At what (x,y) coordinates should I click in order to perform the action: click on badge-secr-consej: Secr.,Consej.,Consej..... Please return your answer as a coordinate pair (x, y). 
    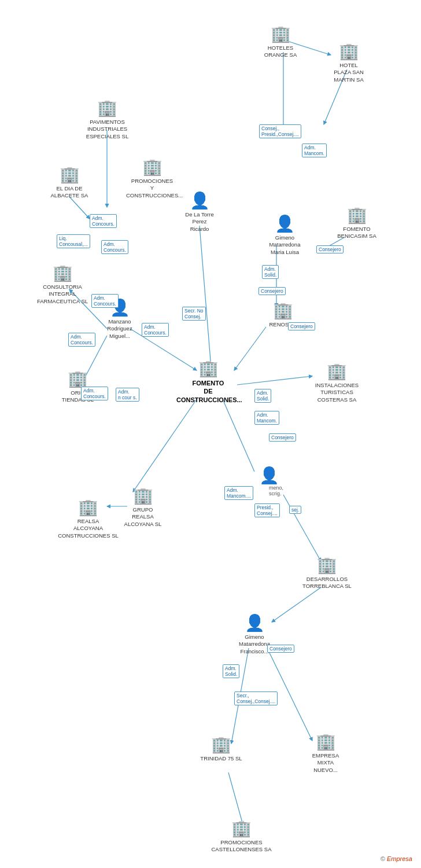
    Looking at the image, I should click on (256, 698).